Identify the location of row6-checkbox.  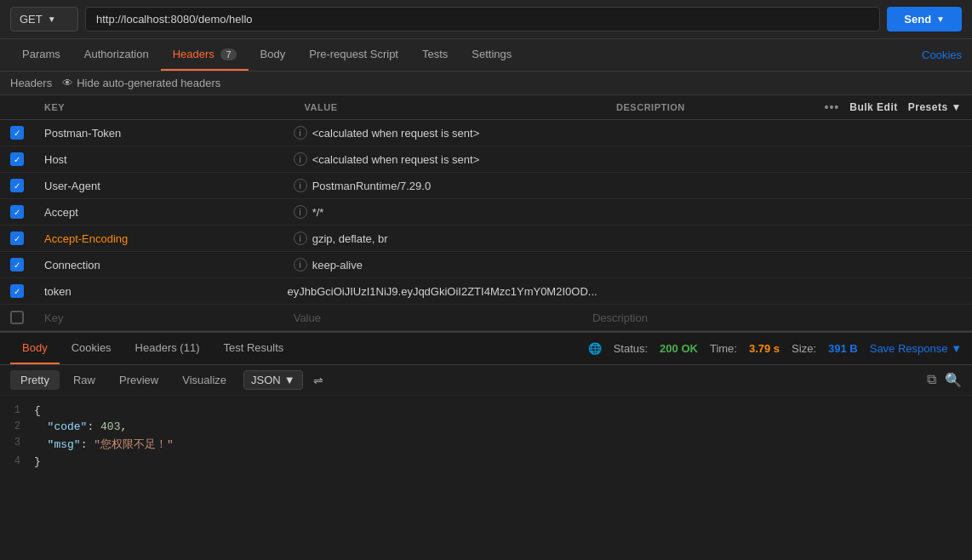
(17, 265).